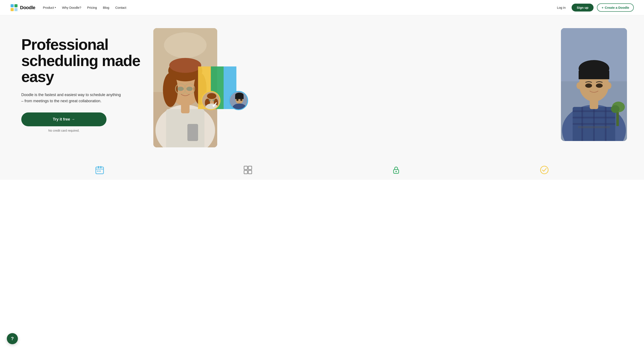 The width and height of the screenshot is (644, 351). Describe the element at coordinates (50, 8) in the screenshot. I see `nav-item-product: Product ▾` at that location.